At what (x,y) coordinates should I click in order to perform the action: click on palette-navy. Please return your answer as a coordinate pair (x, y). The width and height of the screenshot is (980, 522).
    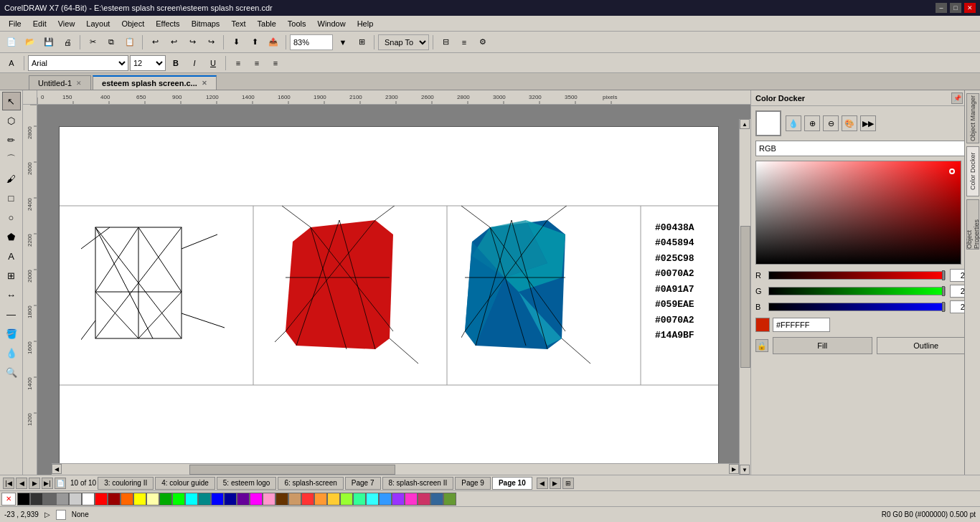
    Looking at the image, I should click on (230, 499).